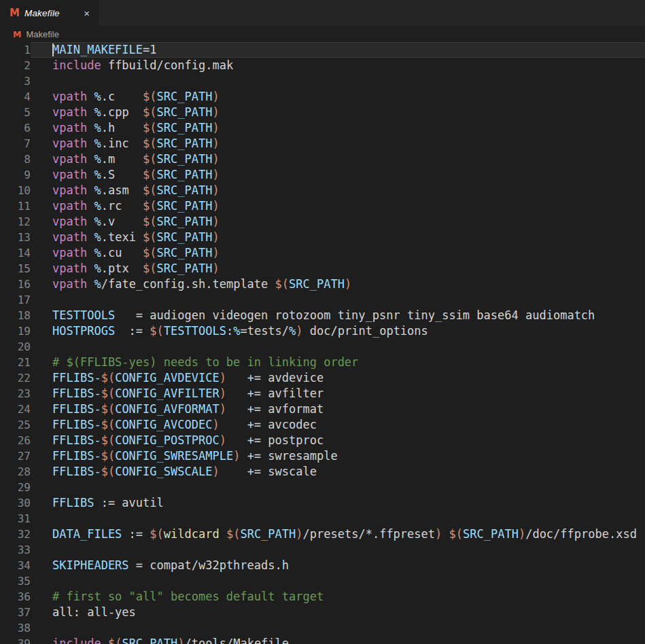  Describe the element at coordinates (338, 315) in the screenshot. I see `code-text-18: TESTTOOLS = audiogen videogen rotozoom t…` at that location.